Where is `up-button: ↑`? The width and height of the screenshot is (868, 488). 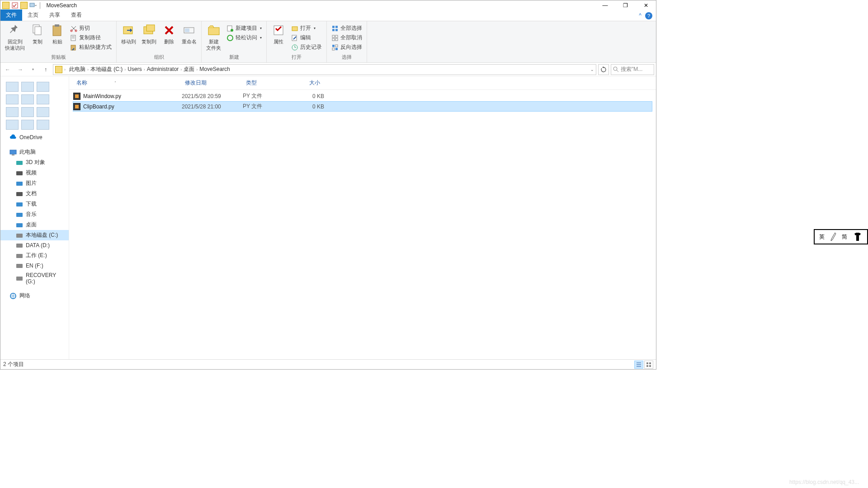
up-button: ↑ is located at coordinates (46, 70).